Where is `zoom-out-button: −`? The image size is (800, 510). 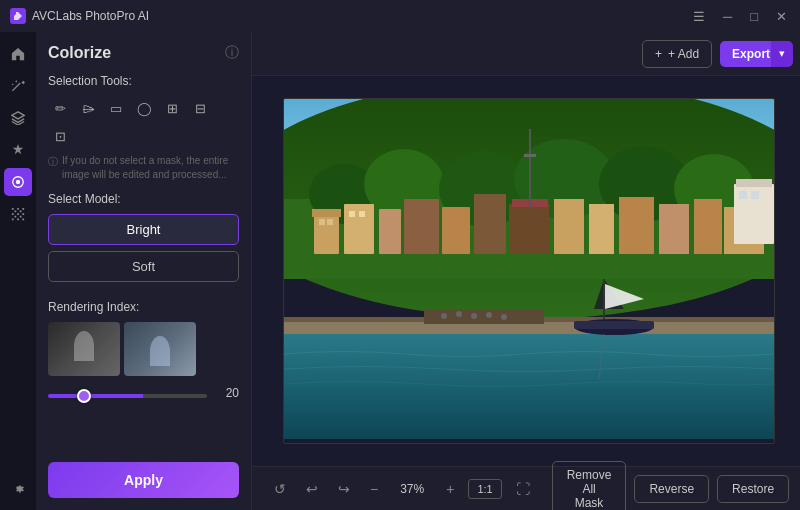 zoom-out-button: − is located at coordinates (374, 489).